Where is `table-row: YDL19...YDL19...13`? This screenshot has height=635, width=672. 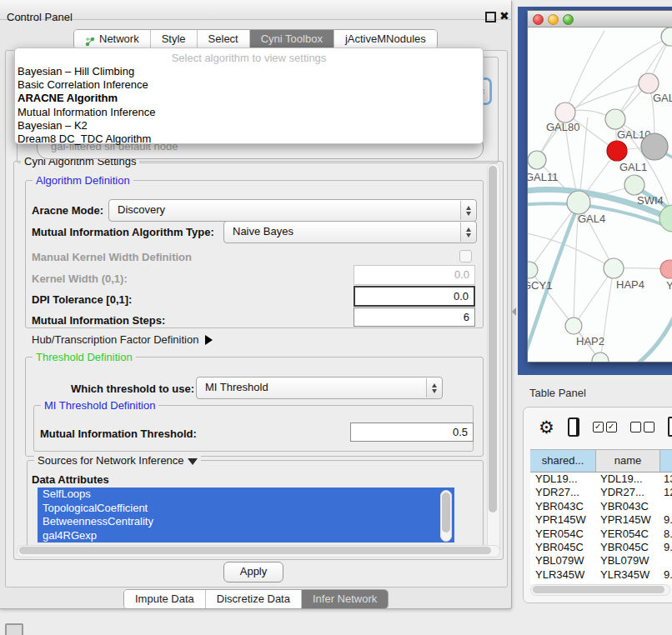
table-row: YDL19...YDL19...13 is located at coordinates (601, 479).